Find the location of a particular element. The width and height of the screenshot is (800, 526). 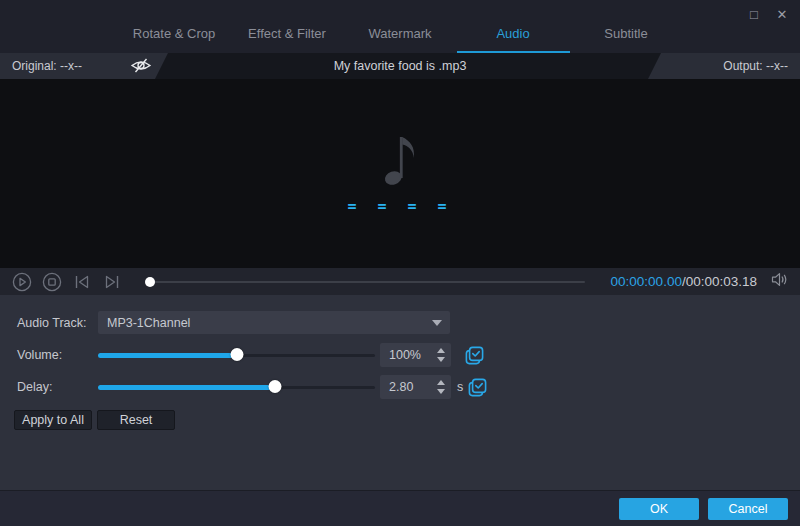

tab-rotate-crop: Rotate & Crop is located at coordinates (174, 40).